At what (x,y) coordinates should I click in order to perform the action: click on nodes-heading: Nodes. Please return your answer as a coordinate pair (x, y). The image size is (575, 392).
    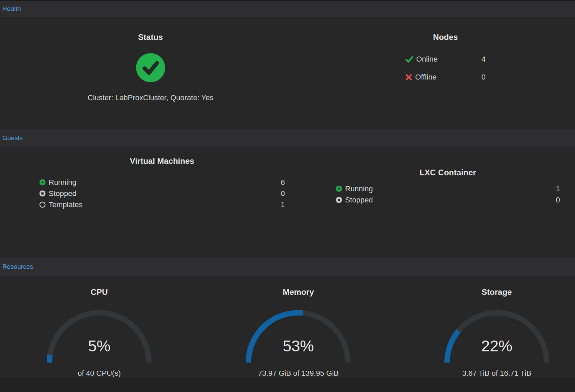
    Looking at the image, I should click on (439, 30).